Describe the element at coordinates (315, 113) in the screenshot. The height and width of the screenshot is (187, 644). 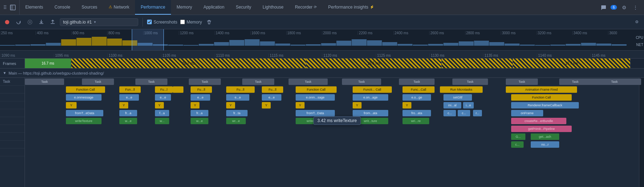
I see `task-block: fromT...Data` at that location.